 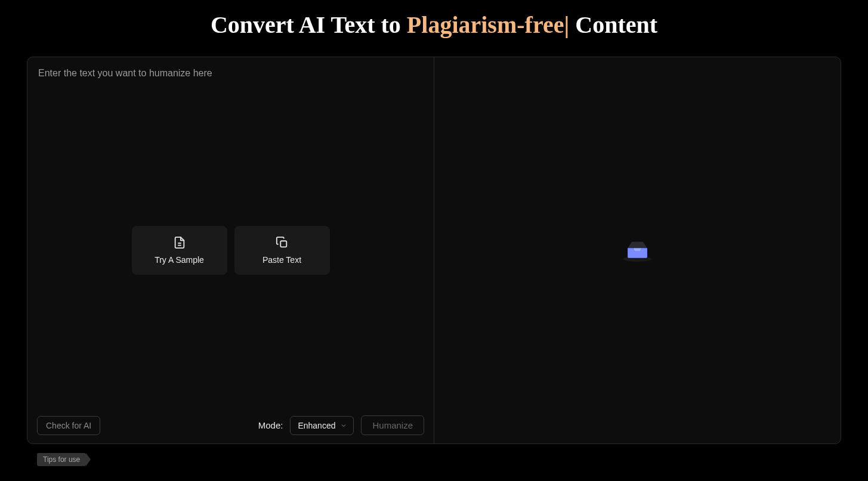 I want to click on mode-select-value: Enhanced, so click(x=316, y=426).